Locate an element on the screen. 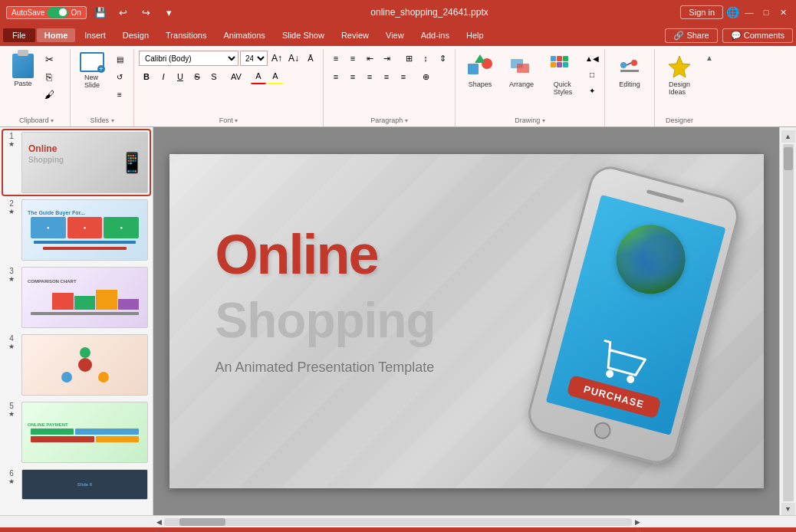  increase-indent-button: ⇥ is located at coordinates (386, 58).